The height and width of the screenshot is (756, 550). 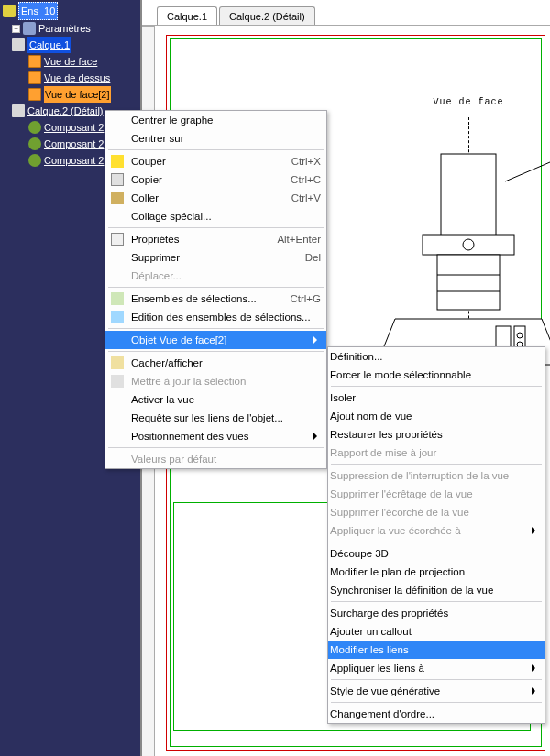 What do you see at coordinates (436, 714) in the screenshot?
I see `submenu-change-order: Changement d'ordre...` at bounding box center [436, 714].